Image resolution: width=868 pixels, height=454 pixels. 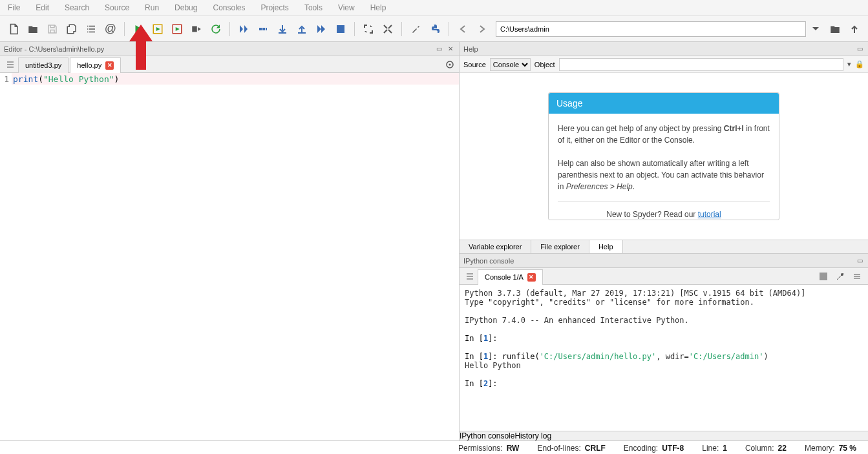 What do you see at coordinates (368, 29) in the screenshot?
I see `maximize-pane-icon` at bounding box center [368, 29].